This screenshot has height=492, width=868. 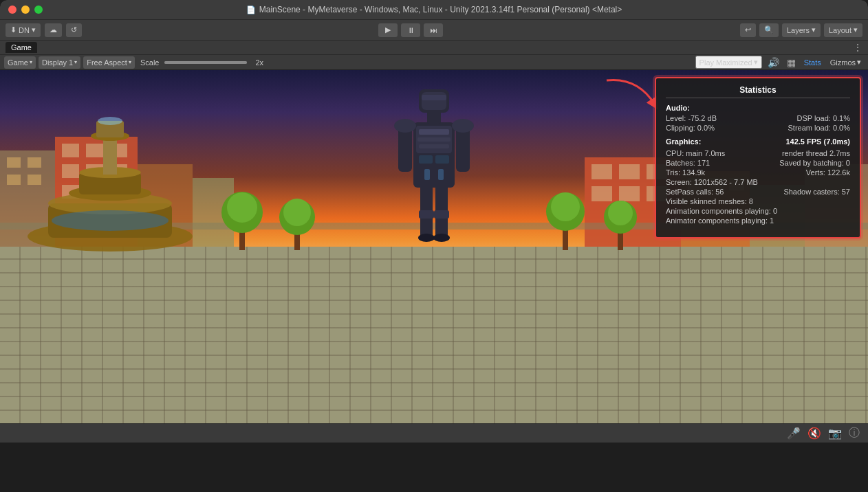 What do you see at coordinates (434, 47) in the screenshot?
I see `tab-bar: Game ⋮` at bounding box center [434, 47].